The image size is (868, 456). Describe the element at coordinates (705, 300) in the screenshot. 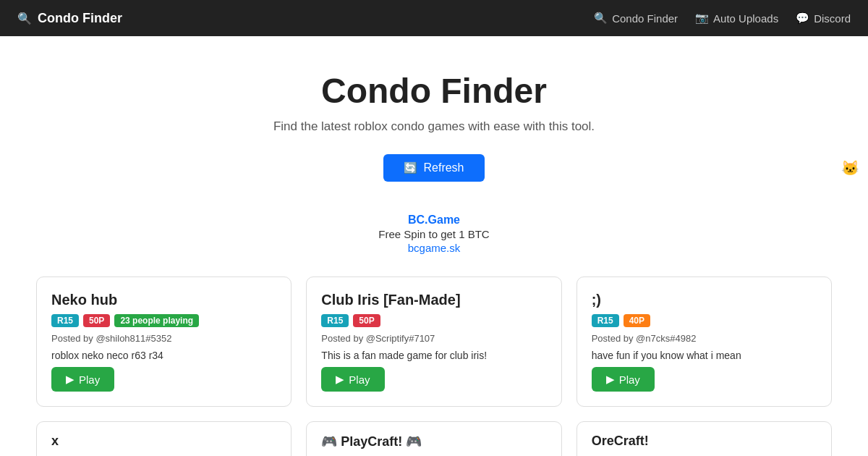

I see `card-title-2: ;)` at that location.